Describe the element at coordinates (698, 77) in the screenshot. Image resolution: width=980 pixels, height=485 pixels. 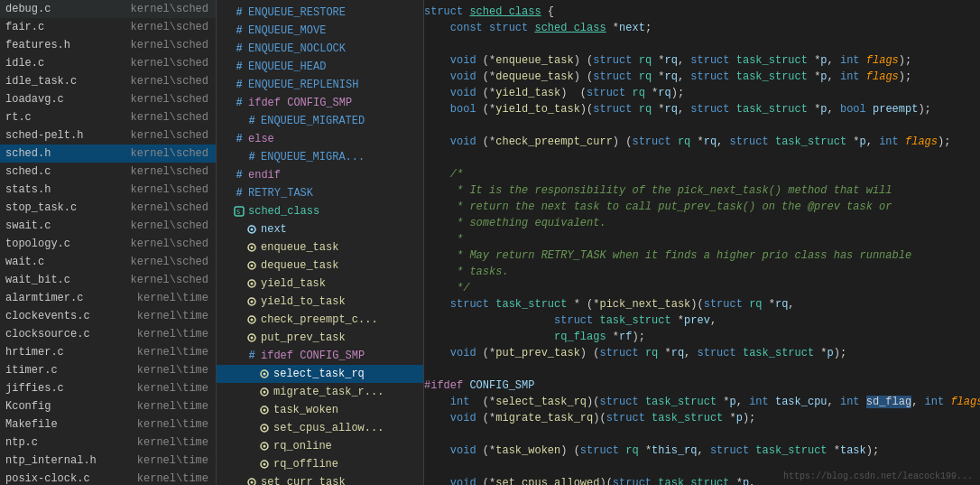
I see `code-content: void (*dequeue_task) (struct rq *rq, str…` at that location.